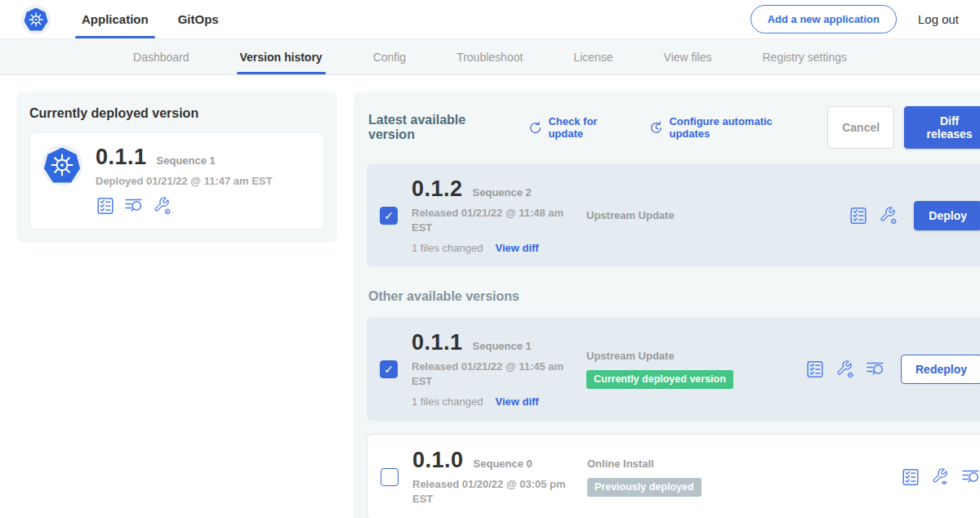  I want to click on version-actions: Deploy, so click(915, 216).